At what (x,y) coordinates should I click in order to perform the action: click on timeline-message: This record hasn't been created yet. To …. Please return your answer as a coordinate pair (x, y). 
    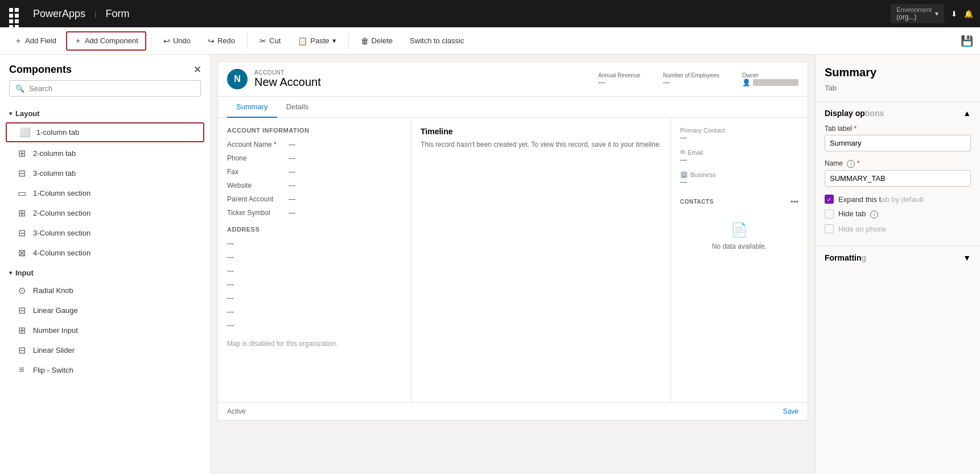
    Looking at the image, I should click on (541, 145).